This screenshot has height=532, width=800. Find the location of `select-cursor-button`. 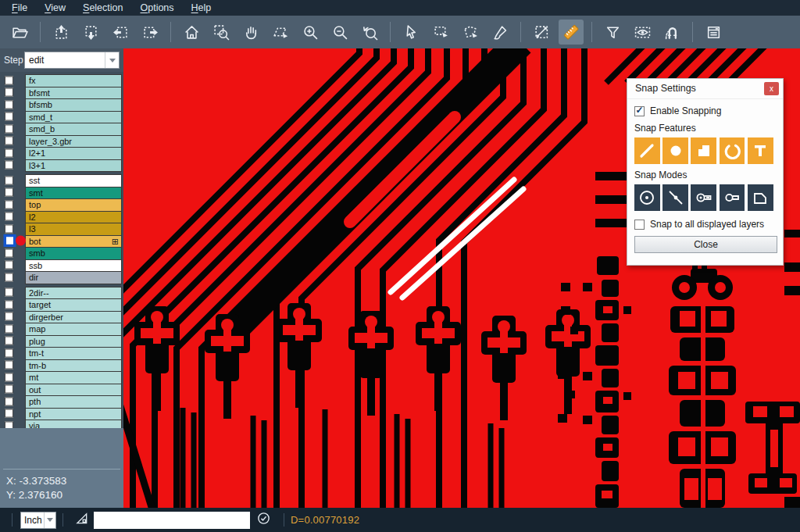

select-cursor-button is located at coordinates (411, 32).